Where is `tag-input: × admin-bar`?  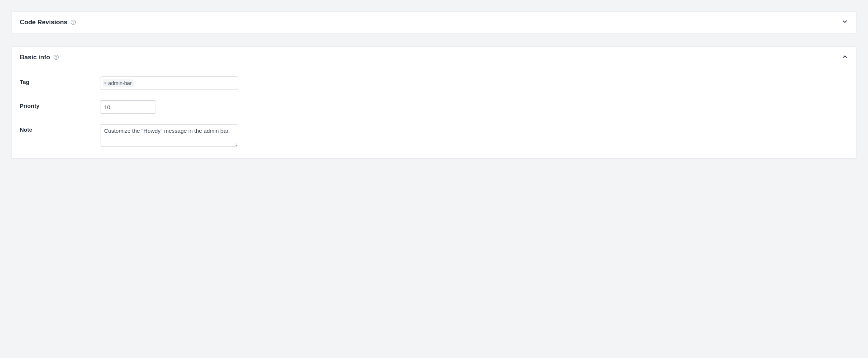
tag-input: × admin-bar is located at coordinates (169, 83).